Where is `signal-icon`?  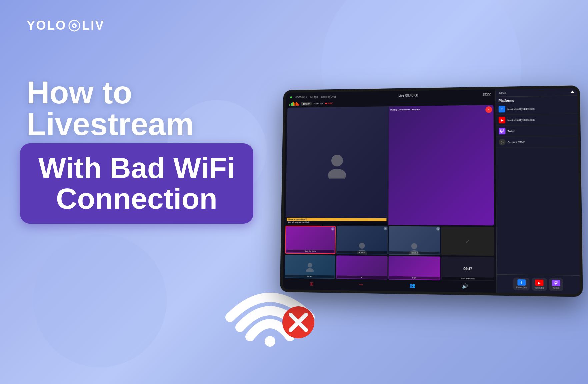
signal-icon is located at coordinates (573, 92).